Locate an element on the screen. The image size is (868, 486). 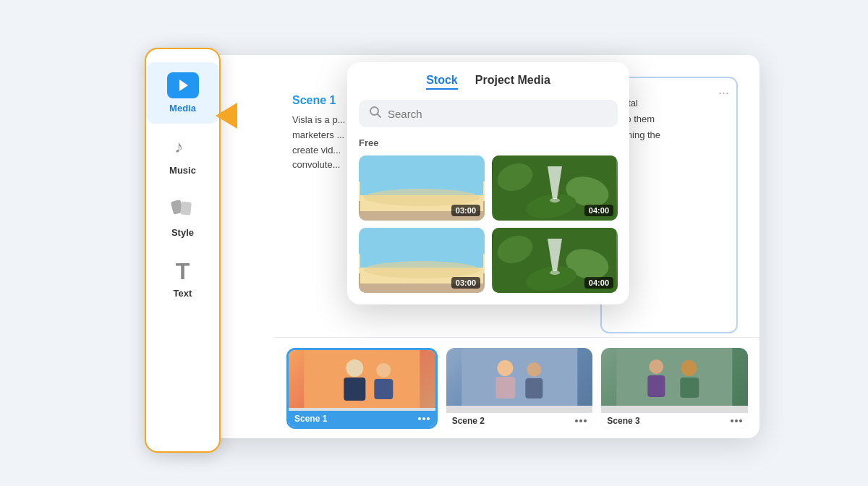
sidebar-item-music: ♪ Music is located at coordinates (182, 155).